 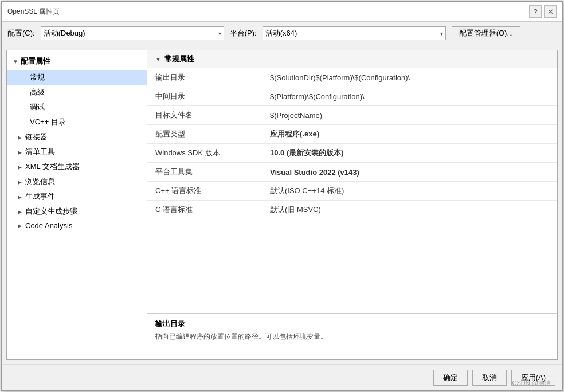 What do you see at coordinates (352, 172) in the screenshot?
I see `table-row: 平台工具集Visual Studio 2022 (v143)` at bounding box center [352, 172].